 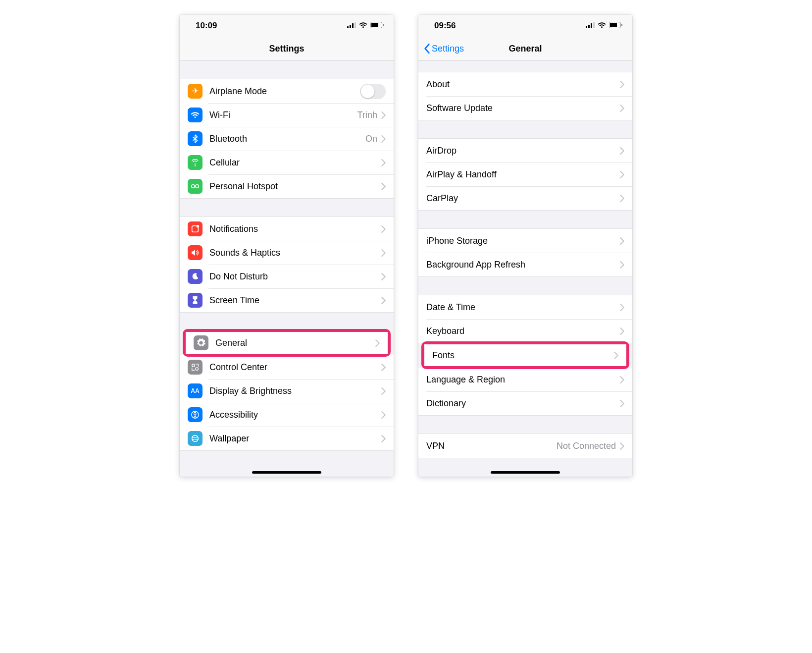 What do you see at coordinates (287, 265) in the screenshot?
I see `settings-group-alerts: Notifications Sounds & Haptics Do Not Di…` at bounding box center [287, 265].